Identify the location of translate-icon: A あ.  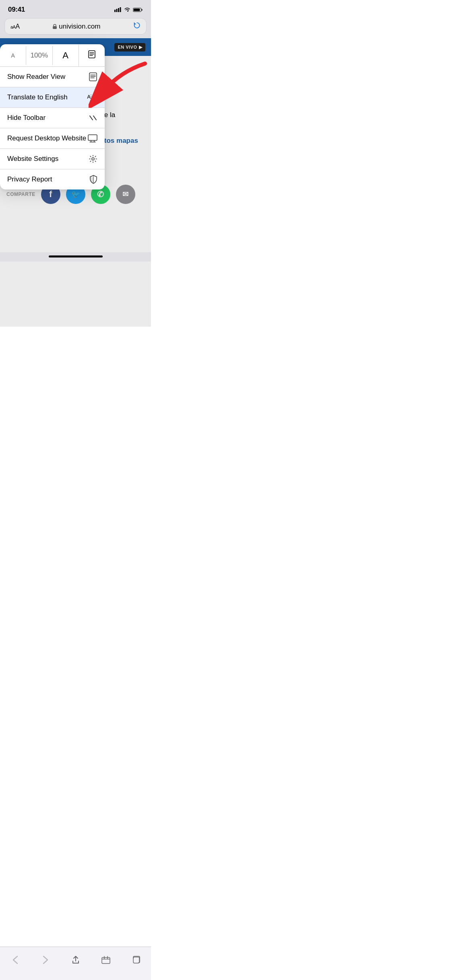
(92, 97).